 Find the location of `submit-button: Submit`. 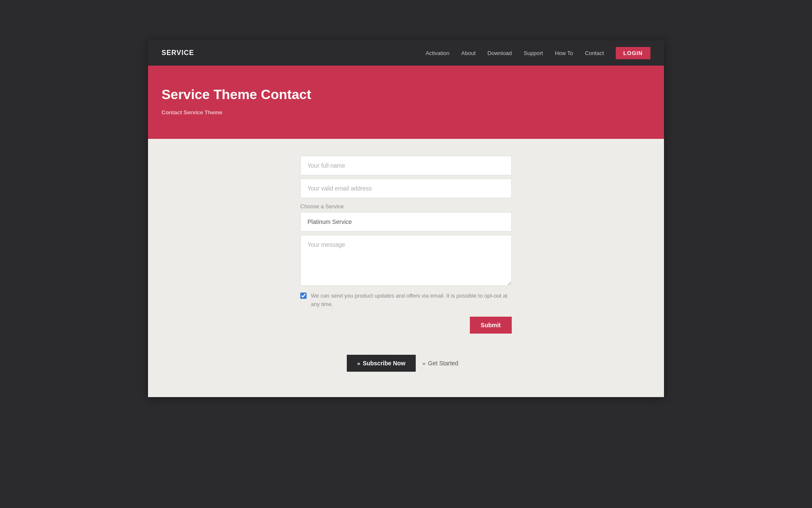

submit-button: Submit is located at coordinates (491, 325).